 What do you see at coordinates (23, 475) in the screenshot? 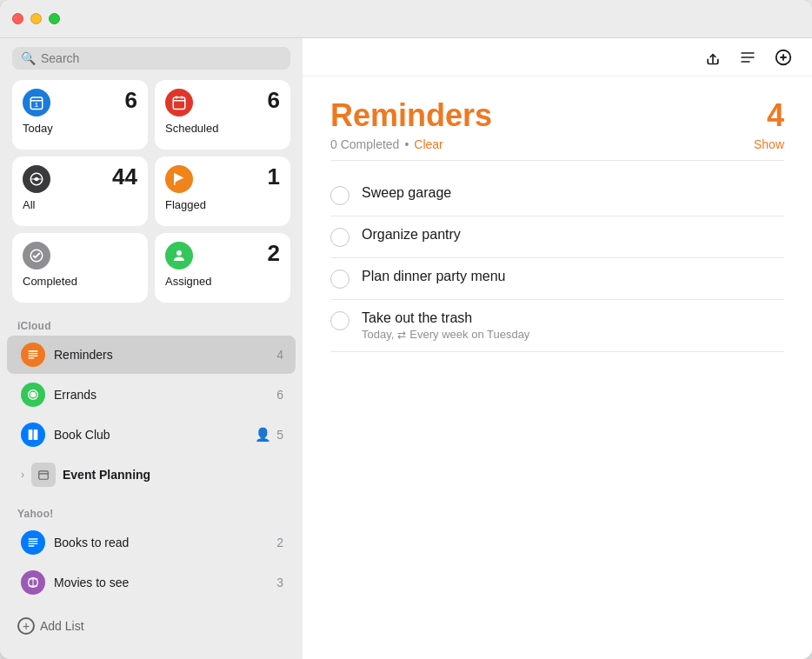
I see `chevron-right-icon: ›` at bounding box center [23, 475].